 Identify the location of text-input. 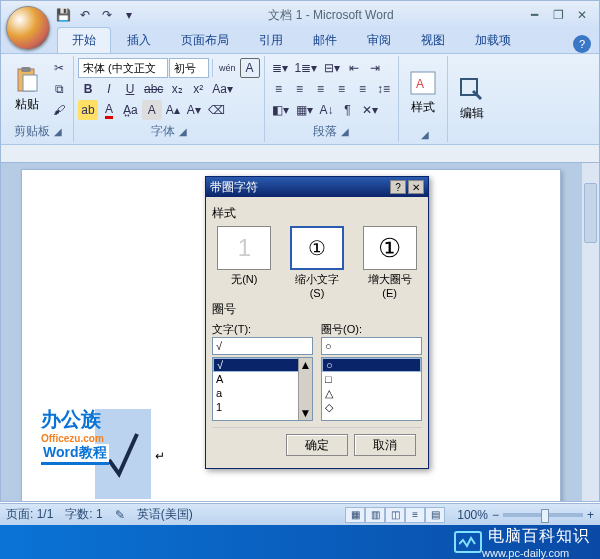
(262, 346).